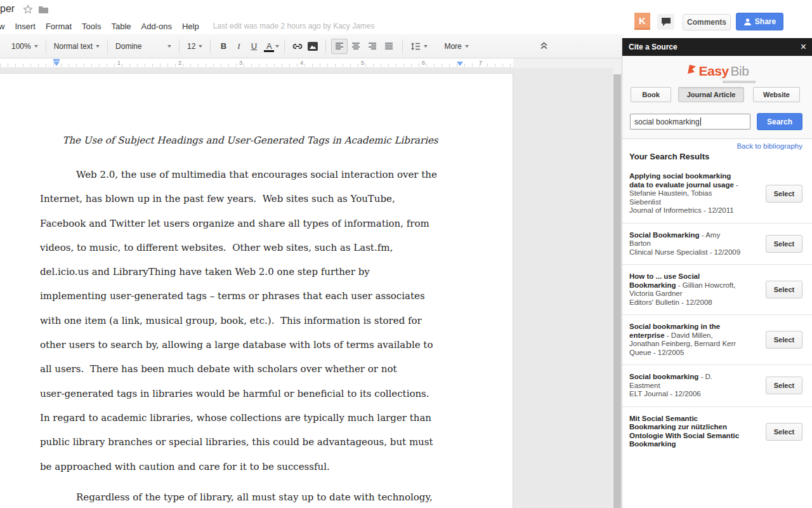 The image size is (812, 508). What do you see at coordinates (686, 394) in the screenshot?
I see `result-source: ELT Journal - 12/2006` at bounding box center [686, 394].